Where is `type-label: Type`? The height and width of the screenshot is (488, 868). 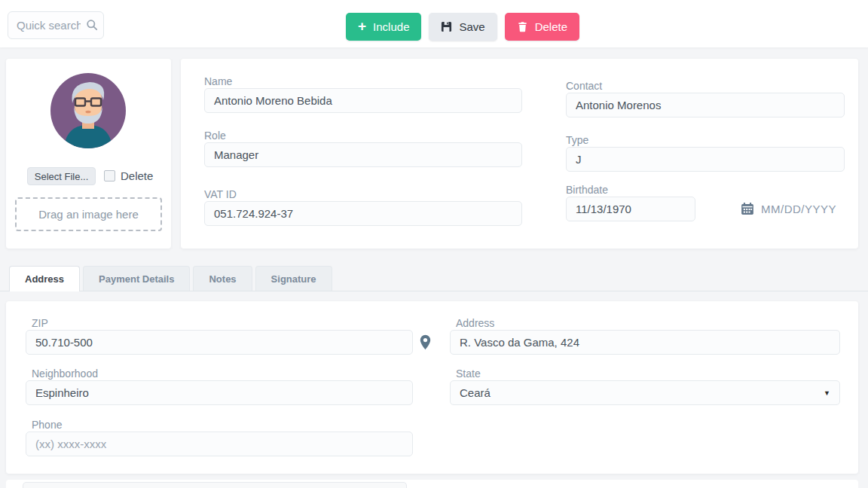
type-label: Type is located at coordinates (577, 140).